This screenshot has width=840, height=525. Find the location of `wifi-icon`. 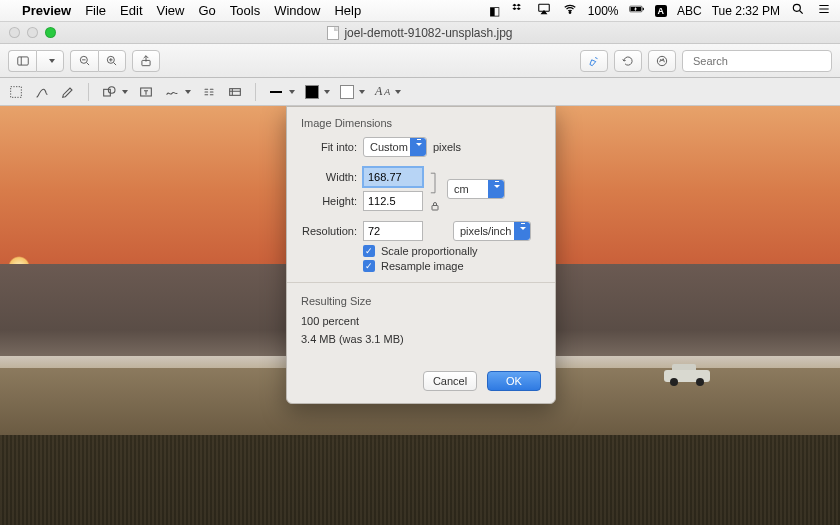

wifi-icon is located at coordinates (570, 10).